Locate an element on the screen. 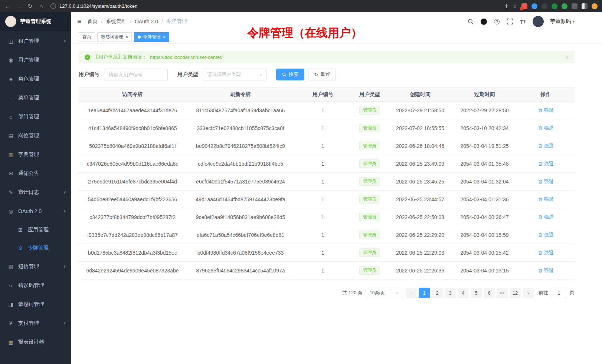  sidebar-item-user: ◉ 用户管理 is located at coordinates (36, 60).